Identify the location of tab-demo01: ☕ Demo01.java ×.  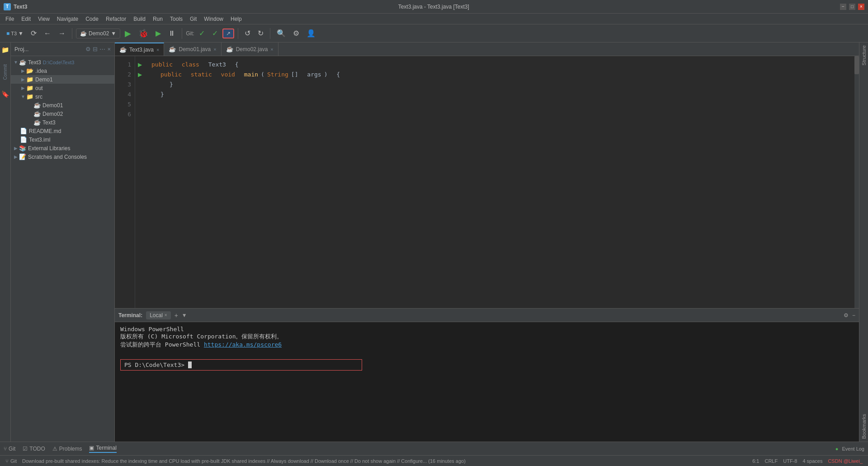
(193, 49).